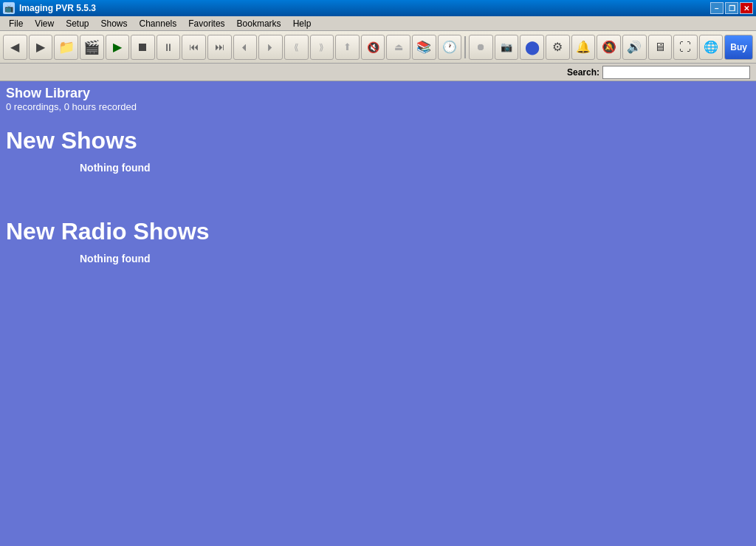  What do you see at coordinates (378, 140) in the screenshot?
I see `new-shows-title: New Shows` at bounding box center [378, 140].